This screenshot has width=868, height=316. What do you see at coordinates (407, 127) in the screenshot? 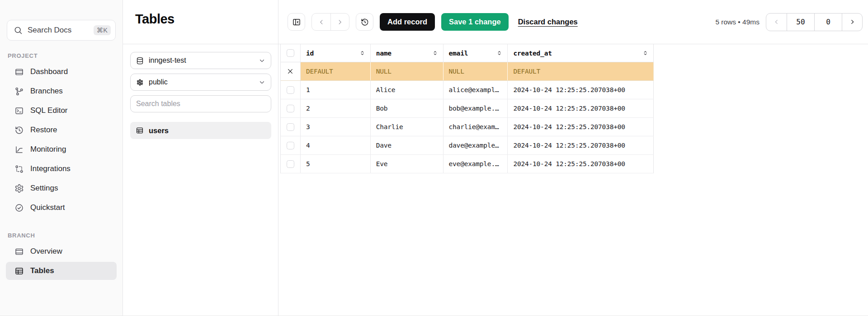
I see `cell-name: Charlie` at bounding box center [407, 127].